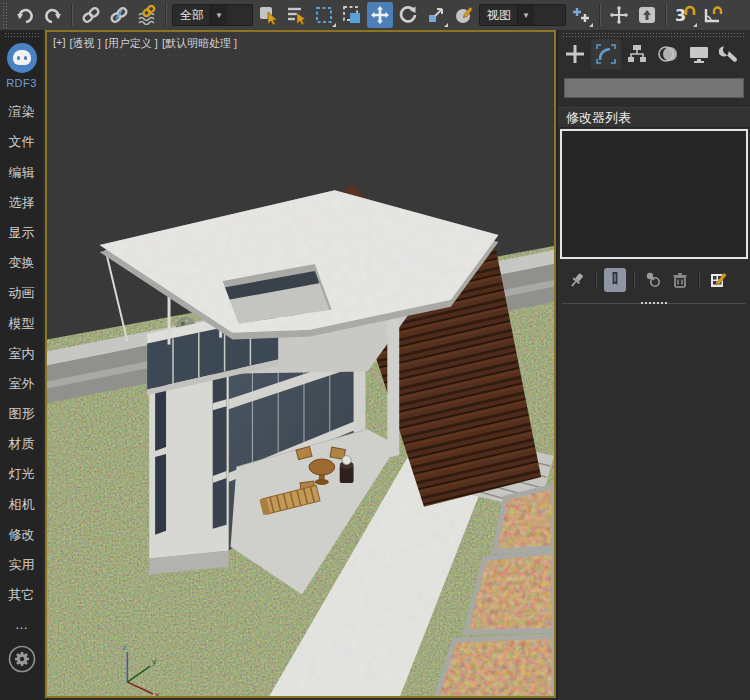  What do you see at coordinates (22, 233) in the screenshot?
I see `sidebar-item-display: 显示` at bounding box center [22, 233].